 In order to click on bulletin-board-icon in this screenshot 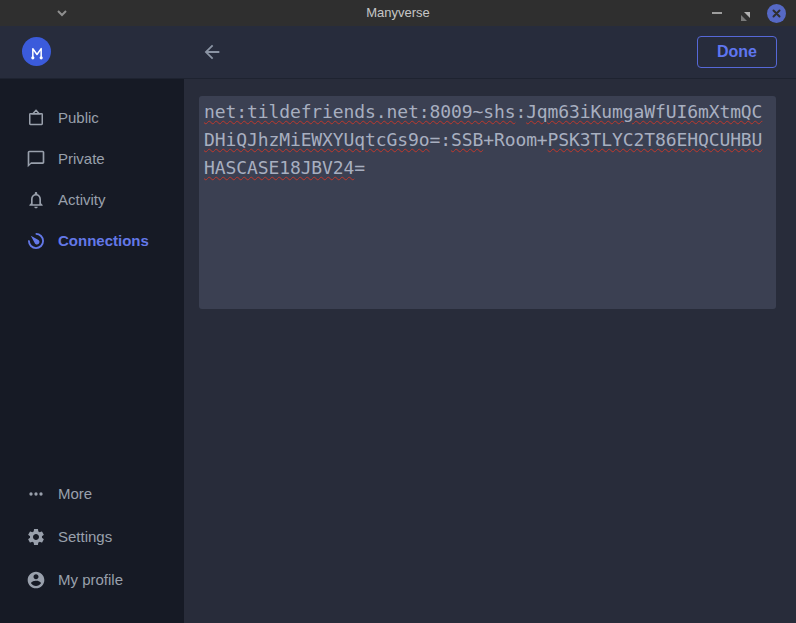, I will do `click(36, 118)`.